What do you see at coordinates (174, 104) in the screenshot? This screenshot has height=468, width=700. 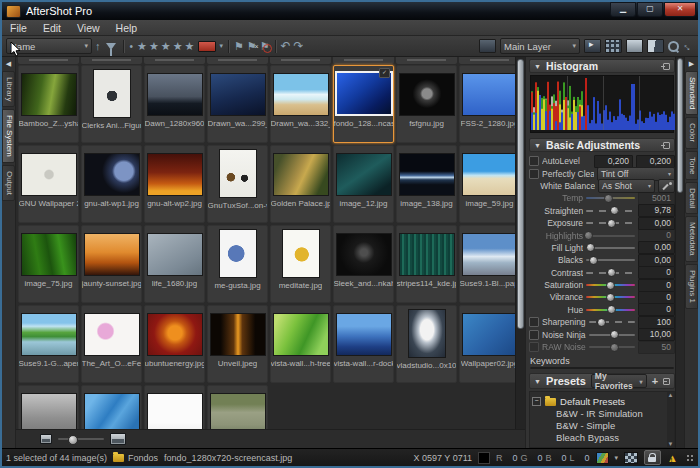 I see `thumbnail-cell: Dawn_1280x960.jpg` at bounding box center [174, 104].